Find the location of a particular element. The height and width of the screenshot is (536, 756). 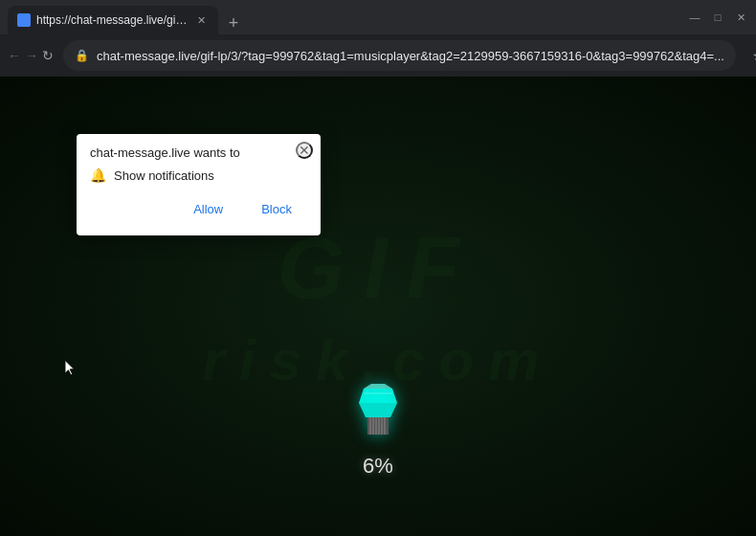

tab-area: https://chat-message.live/gif-lp/... ✕ + is located at coordinates (345, 17).